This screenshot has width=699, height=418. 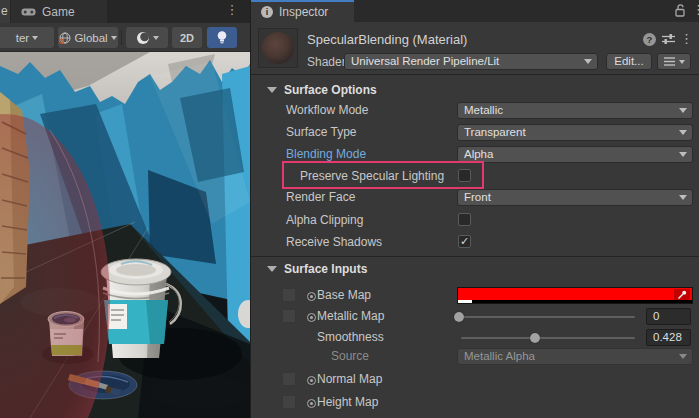 I want to click on tab-scene-partial: e, so click(x=5, y=12).